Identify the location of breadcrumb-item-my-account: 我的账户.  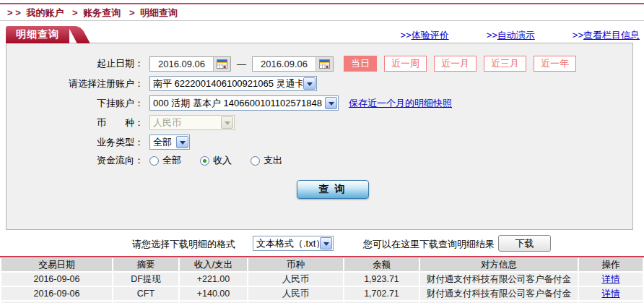
(45, 13).